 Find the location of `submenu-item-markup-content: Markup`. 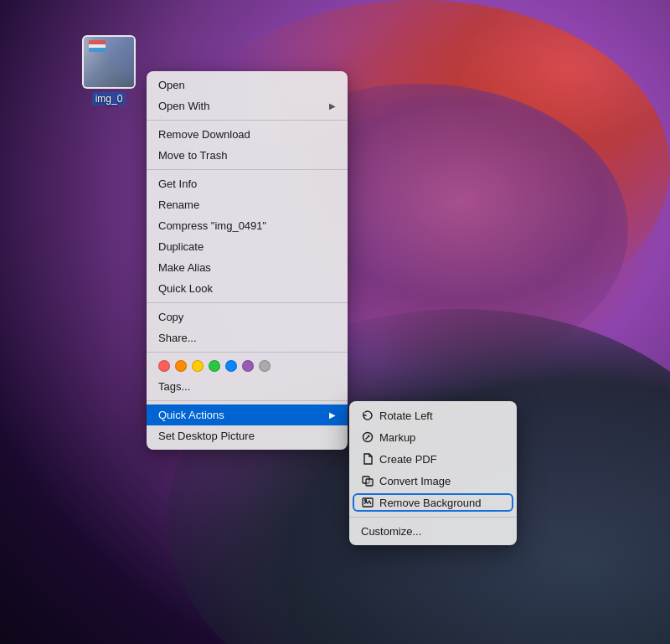

submenu-item-markup-content: Markup is located at coordinates (389, 437).